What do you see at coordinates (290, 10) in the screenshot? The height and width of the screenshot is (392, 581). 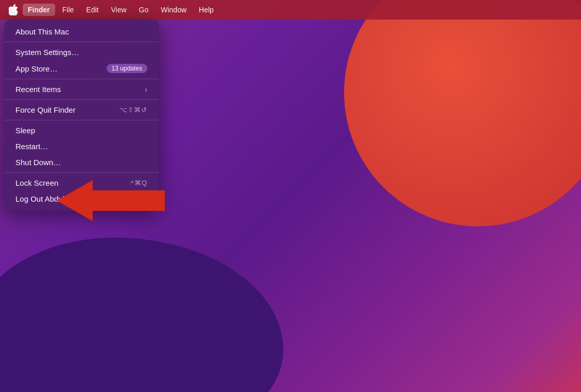 I see `menubar: Finder File Edit View Go Window Help` at bounding box center [290, 10].